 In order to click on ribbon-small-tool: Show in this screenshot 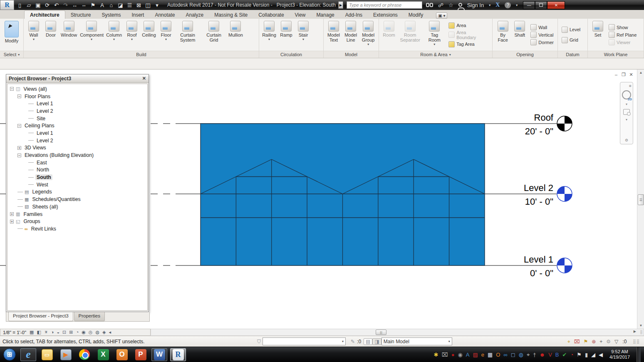, I will do `click(622, 27)`.